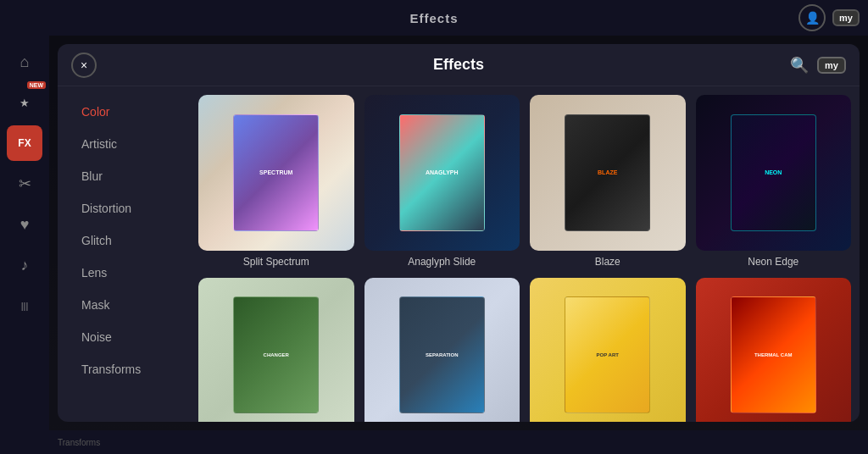  I want to click on effect-thumb-blaze: BLAZE, so click(608, 173).